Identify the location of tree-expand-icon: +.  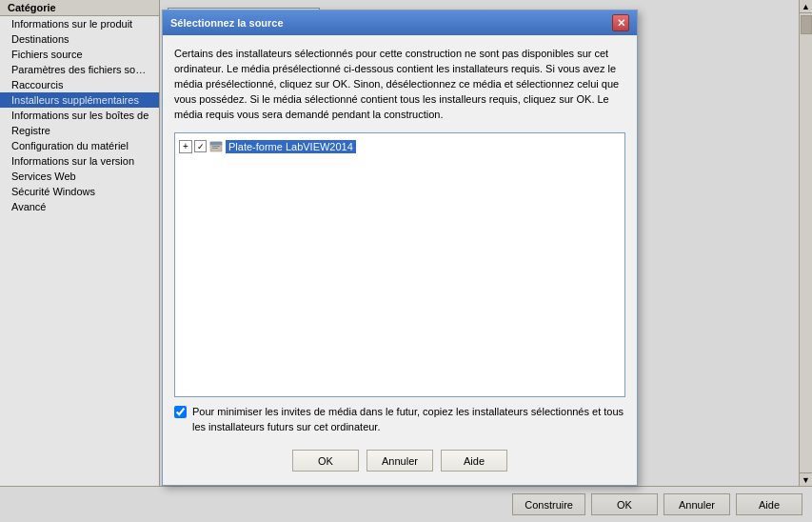
(186, 147).